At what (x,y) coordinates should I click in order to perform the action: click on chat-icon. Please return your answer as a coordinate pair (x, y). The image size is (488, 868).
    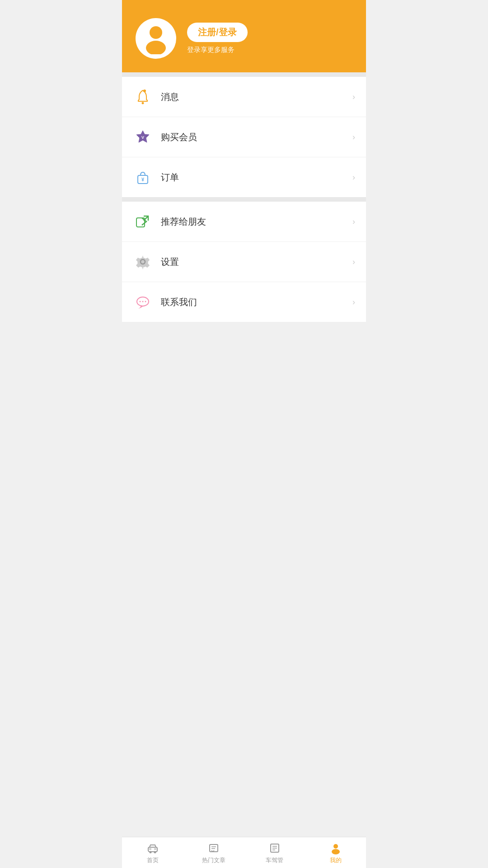
    Looking at the image, I should click on (143, 302).